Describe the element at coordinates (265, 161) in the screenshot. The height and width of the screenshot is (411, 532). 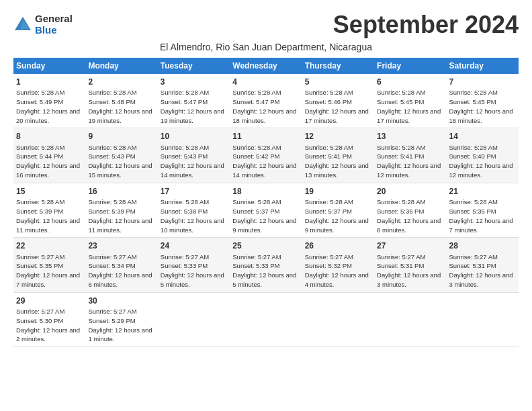
I see `day-info: Sunrise: 5:28 AMSunset: 5:42 PMDaylight:…` at that location.